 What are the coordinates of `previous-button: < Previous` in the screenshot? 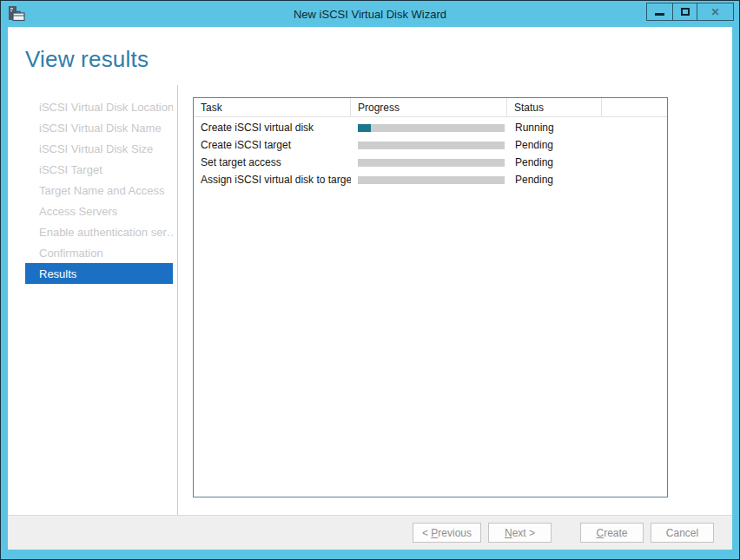 It's located at (446, 533).